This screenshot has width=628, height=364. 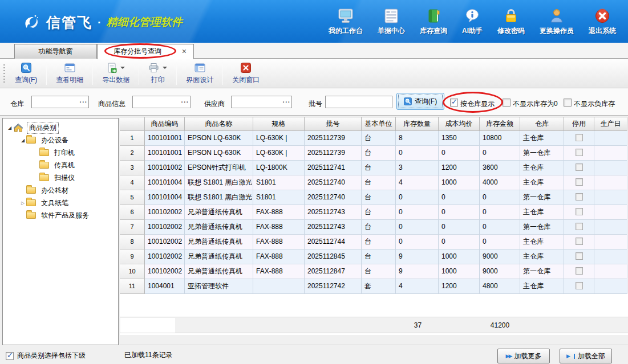 I want to click on table-row: 4100101004联想 S1801 黑白激光S18012025112740台4…, so click(x=374, y=183).